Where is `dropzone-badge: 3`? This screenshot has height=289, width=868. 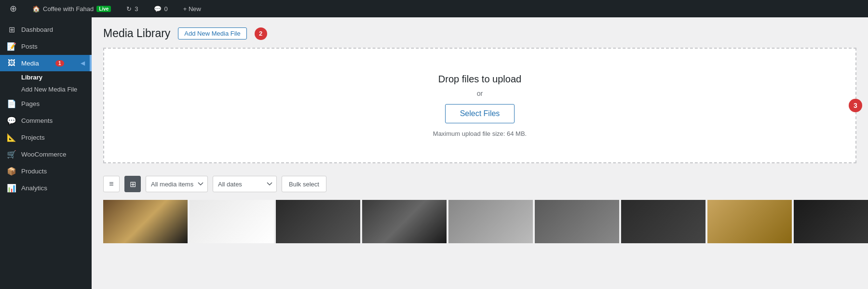 dropzone-badge: 3 is located at coordinates (855, 105).